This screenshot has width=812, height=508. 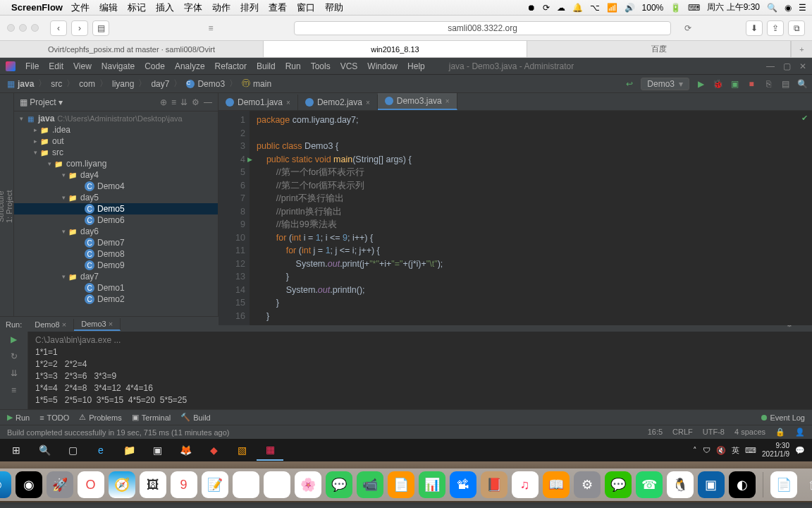 What do you see at coordinates (802, 84) in the screenshot?
I see `search-button: 🔍` at bounding box center [802, 84].